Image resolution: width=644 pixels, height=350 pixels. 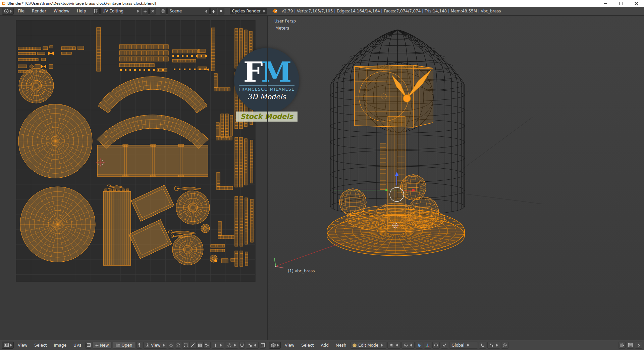 I want to click on browse-image-icon, so click(x=88, y=345).